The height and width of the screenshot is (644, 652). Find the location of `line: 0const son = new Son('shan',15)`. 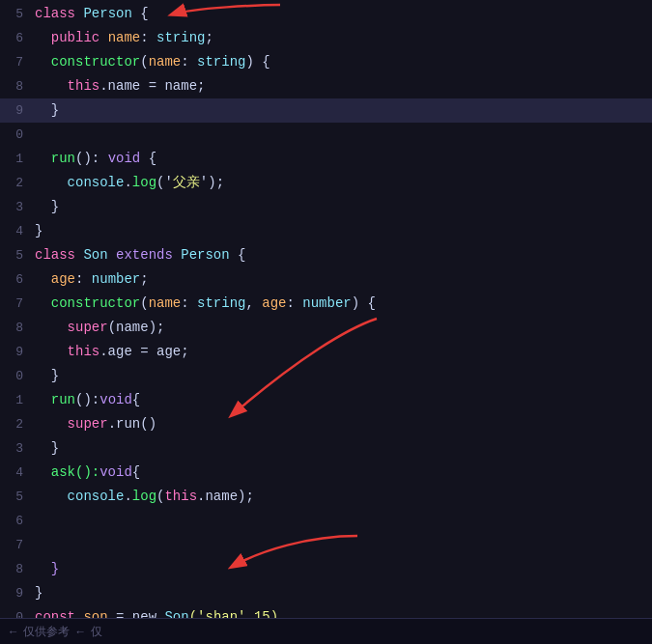

line: 0const son = new Son('shan',15) is located at coordinates (326, 612).